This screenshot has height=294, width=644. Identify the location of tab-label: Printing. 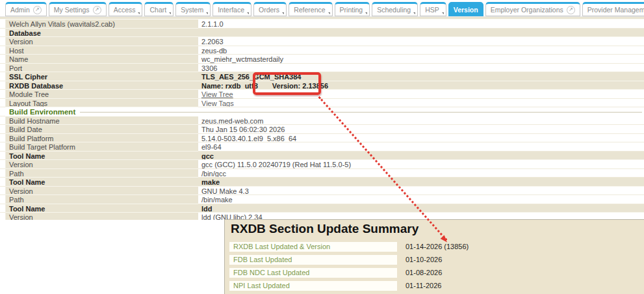
(352, 10).